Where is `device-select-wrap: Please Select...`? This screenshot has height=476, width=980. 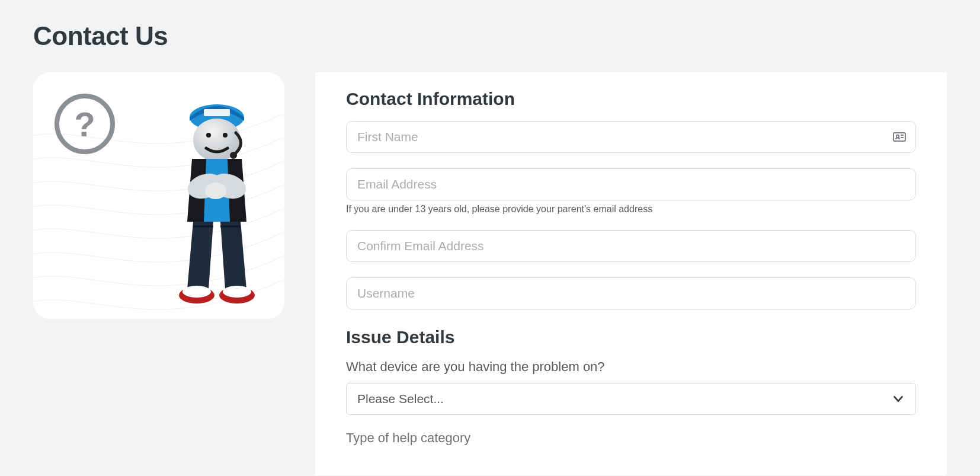 device-select-wrap: Please Select... is located at coordinates (631, 399).